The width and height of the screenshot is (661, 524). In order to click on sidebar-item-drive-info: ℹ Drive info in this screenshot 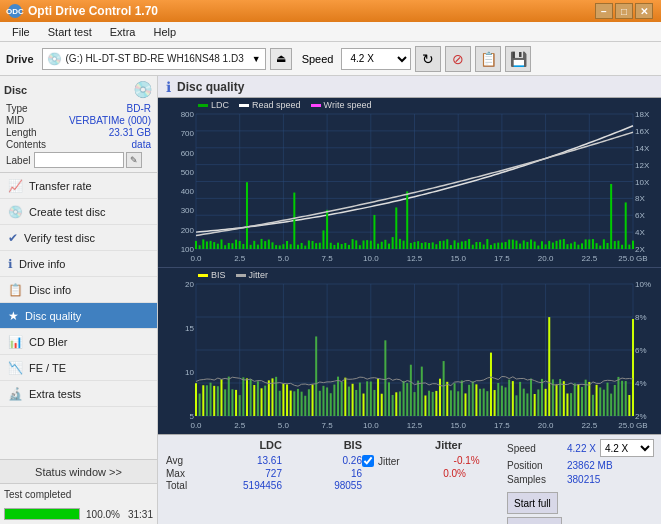, I will do `click(78, 264)`.